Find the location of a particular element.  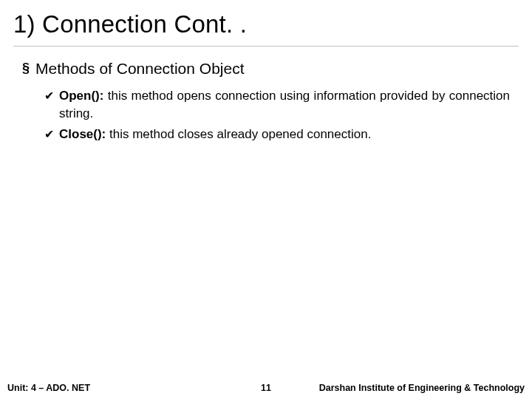

method-name: Open(): is located at coordinates (81, 96).